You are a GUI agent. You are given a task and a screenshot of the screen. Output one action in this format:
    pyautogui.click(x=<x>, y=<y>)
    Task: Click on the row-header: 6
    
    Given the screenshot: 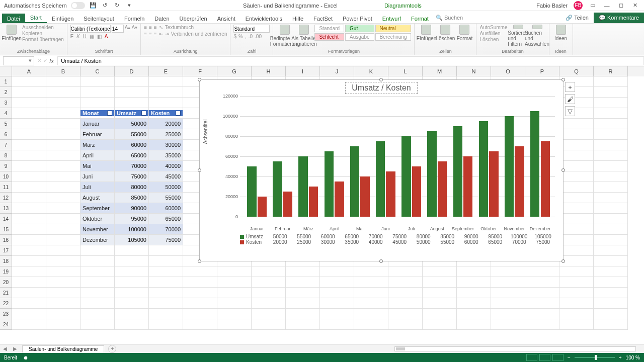 What is the action you would take?
    pyautogui.click(x=6, y=135)
    